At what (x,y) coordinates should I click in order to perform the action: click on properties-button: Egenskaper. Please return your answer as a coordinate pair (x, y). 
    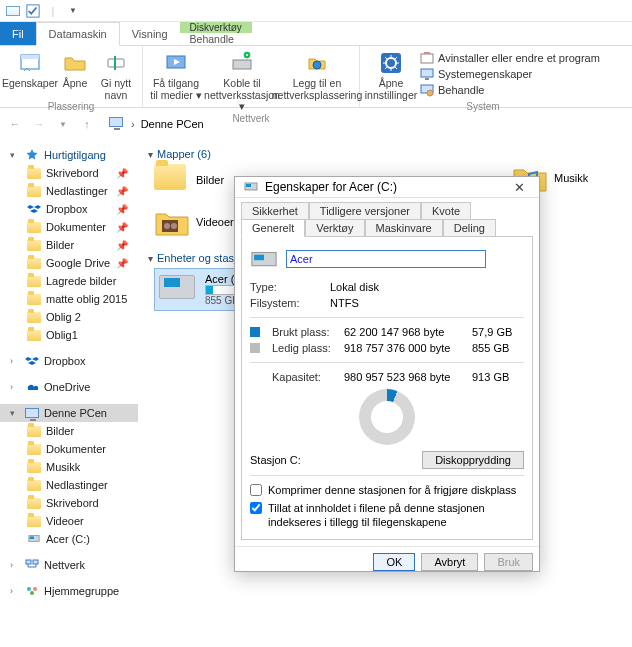
    Looking at the image, I should click on (30, 74).